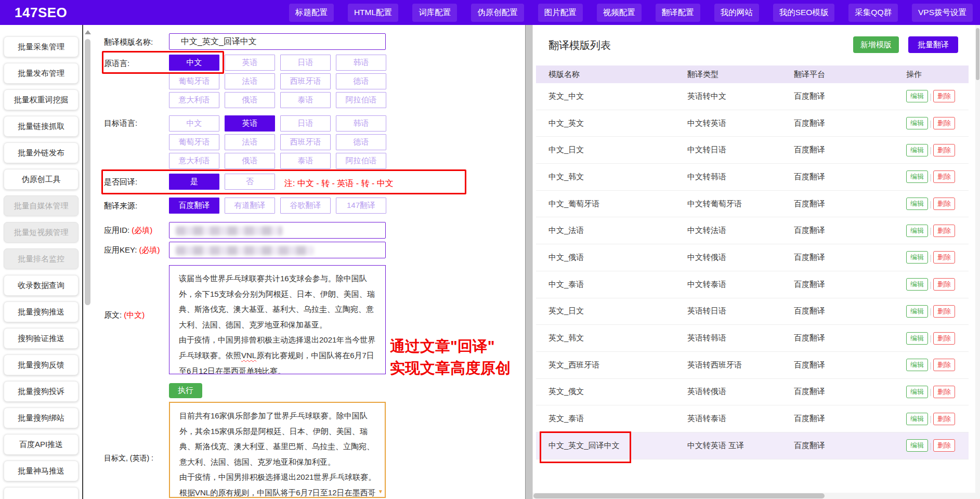 The width and height of the screenshot is (980, 499). Describe the element at coordinates (250, 206) in the screenshot. I see `option-button: 有道翻译` at that location.